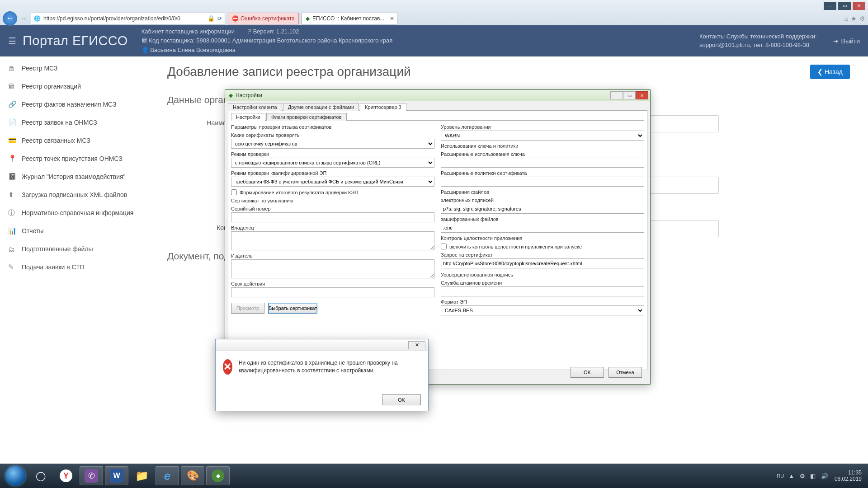  I want to click on sidebar-item-stp: ✎Подача заявки в СТП, so click(74, 267).